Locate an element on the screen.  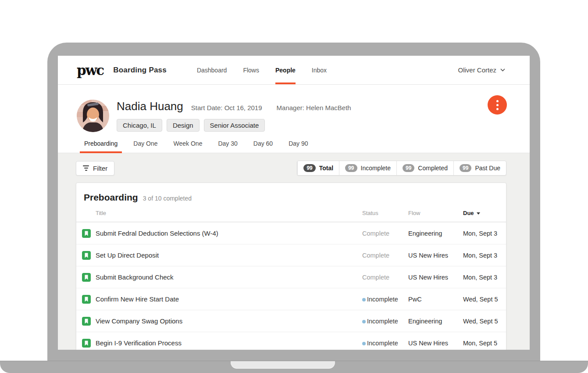
task-row: Begin I-9 Verification Process Incomplet… is located at coordinates (291, 341).